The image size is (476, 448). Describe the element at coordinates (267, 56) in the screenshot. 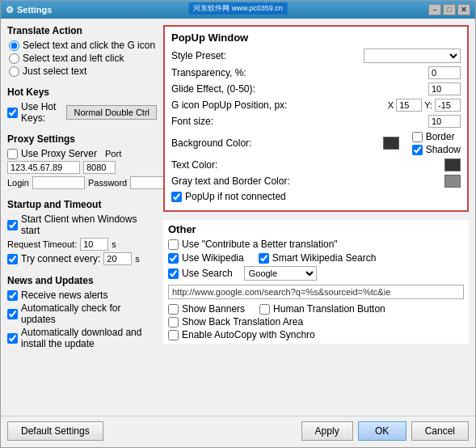

I see `style-preset-label: Style Preset:` at that location.